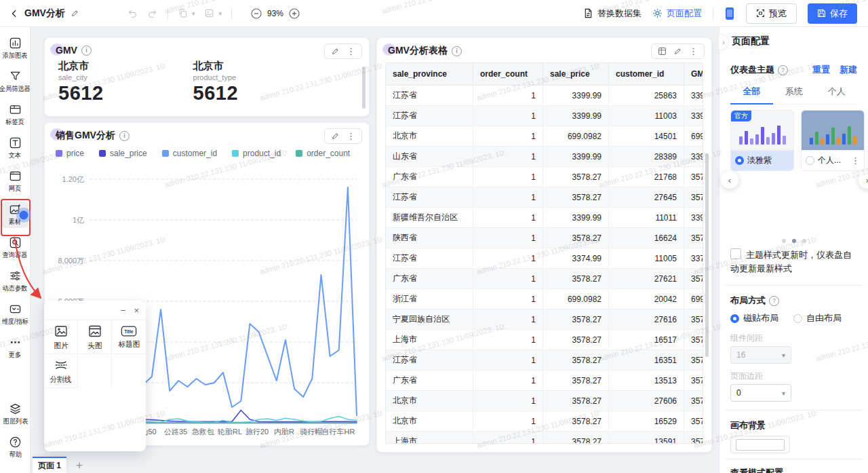 This screenshot has height=473, width=868. I want to click on table-row: 江苏省13578.27163513578.270019531, so click(545, 360).